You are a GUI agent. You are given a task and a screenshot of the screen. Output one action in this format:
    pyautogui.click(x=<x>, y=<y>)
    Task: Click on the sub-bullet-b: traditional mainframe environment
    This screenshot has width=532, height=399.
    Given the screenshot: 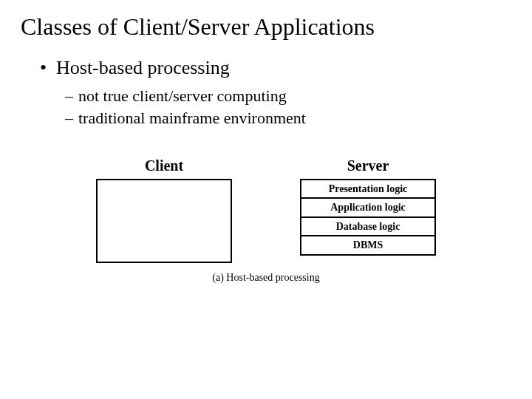 What is the action you would take?
    pyautogui.click(x=192, y=118)
    